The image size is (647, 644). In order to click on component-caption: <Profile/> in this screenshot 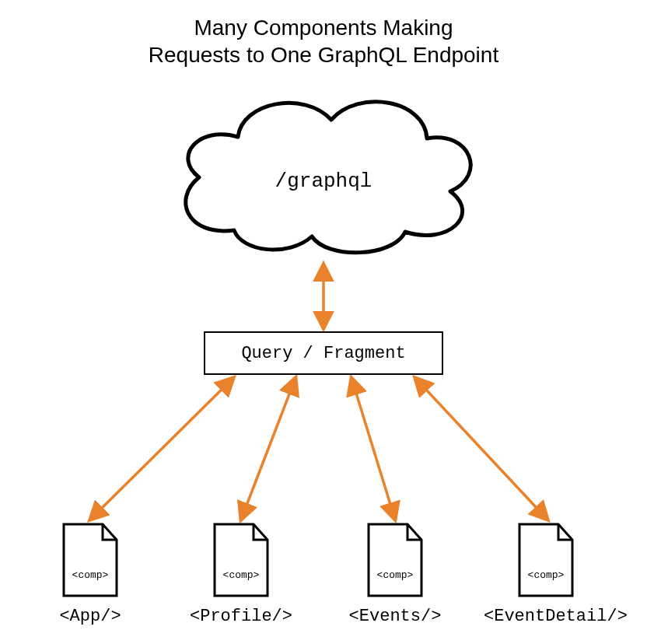, I will do `click(241, 616)`.